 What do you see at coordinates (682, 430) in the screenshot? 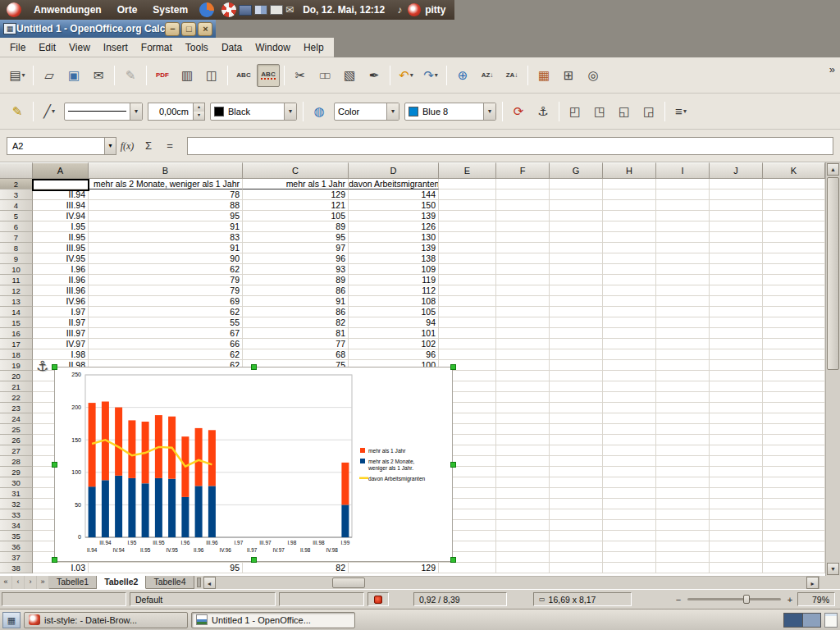
I see `cell-I25` at bounding box center [682, 430].